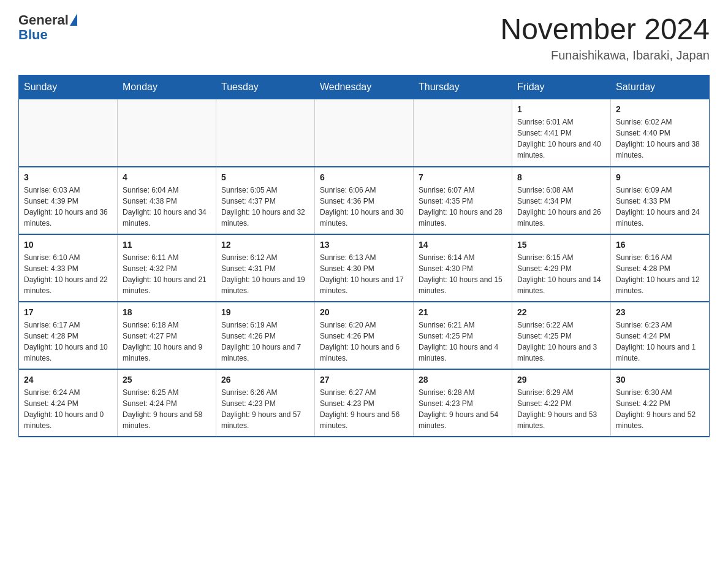 This screenshot has width=728, height=563. What do you see at coordinates (561, 245) in the screenshot?
I see `day-number: 15` at bounding box center [561, 245].